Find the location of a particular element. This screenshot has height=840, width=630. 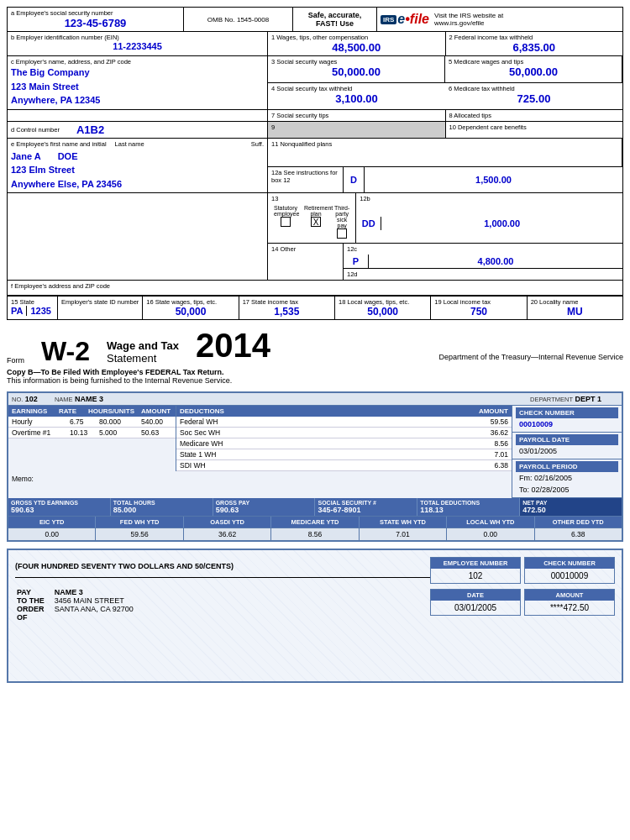

box6-value: 725.00 is located at coordinates (534, 99).